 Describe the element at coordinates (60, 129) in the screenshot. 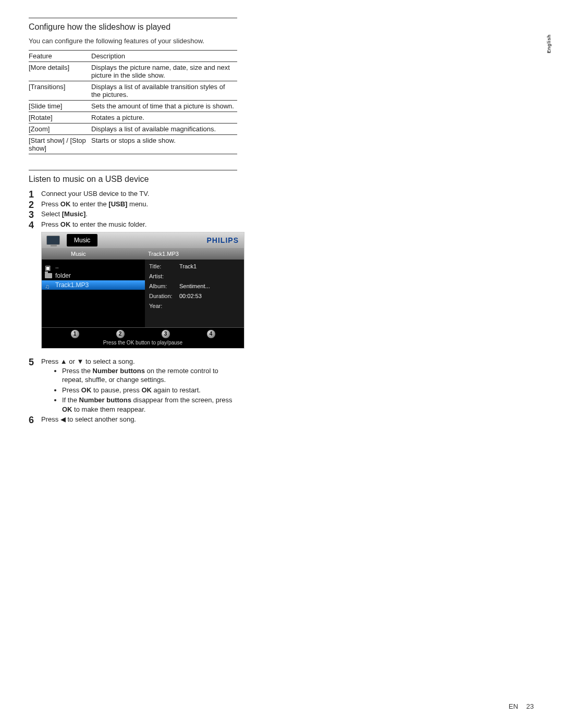

I see `feature-cell: [Zoom]` at that location.